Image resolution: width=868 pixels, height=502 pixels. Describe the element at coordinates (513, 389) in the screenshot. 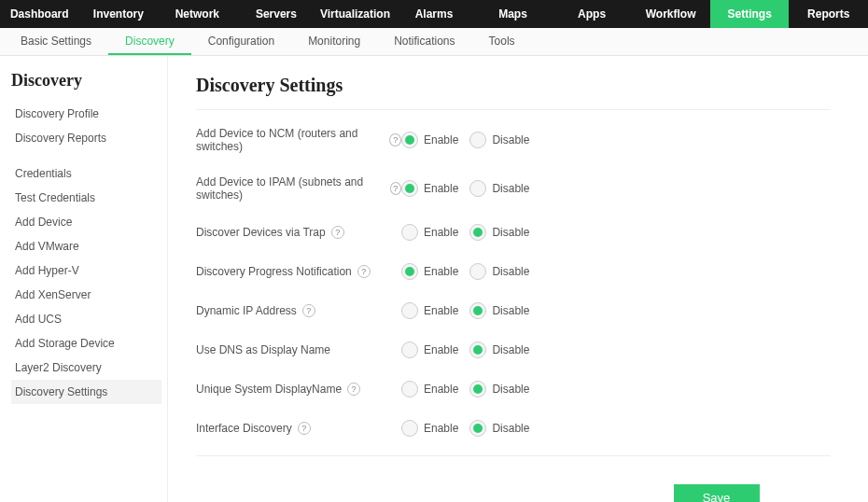

I see `setting-row: Unique System DisplayName?EnableDisable` at that location.